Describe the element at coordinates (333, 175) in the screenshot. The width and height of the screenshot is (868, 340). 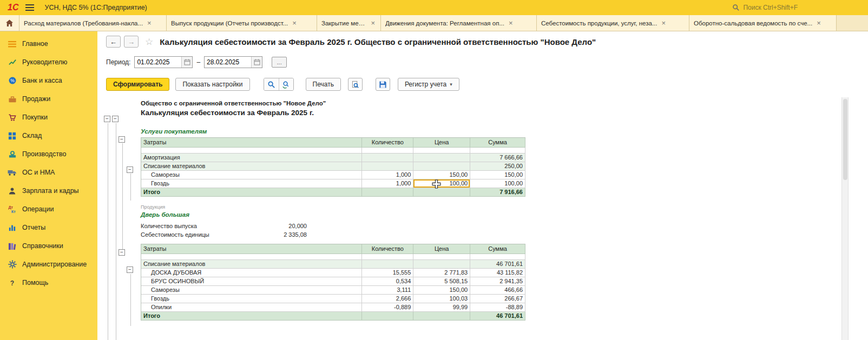
I see `table-row: Саморезы 1,000 150,00 150,00` at that location.